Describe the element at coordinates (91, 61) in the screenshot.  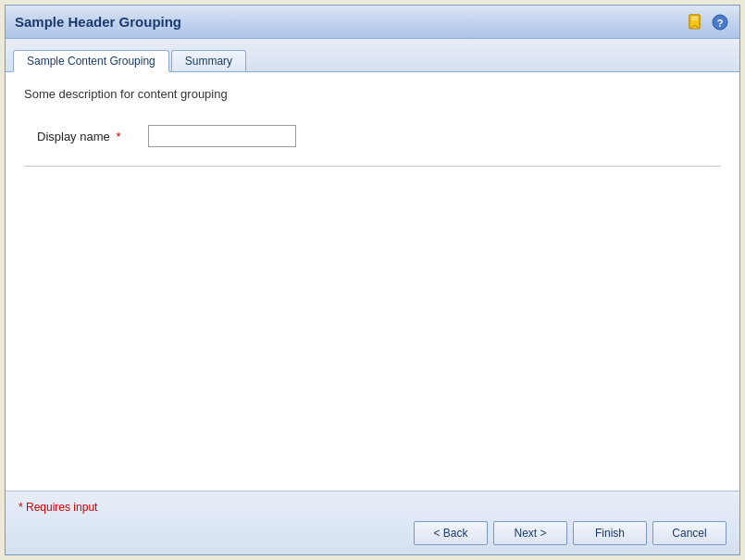
I see `tab-content-grouping: Sample Content Grouping` at that location.